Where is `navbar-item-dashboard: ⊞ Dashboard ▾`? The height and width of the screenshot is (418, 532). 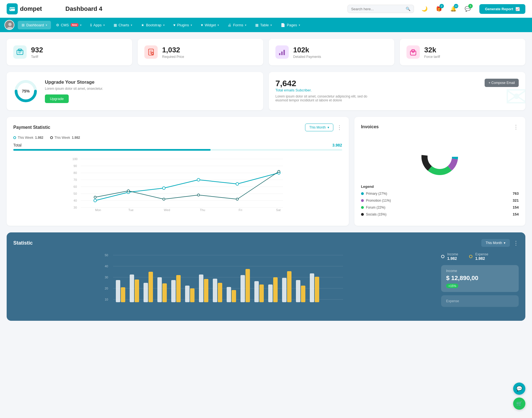 navbar-item-dashboard: ⊞ Dashboard ▾ is located at coordinates (34, 25).